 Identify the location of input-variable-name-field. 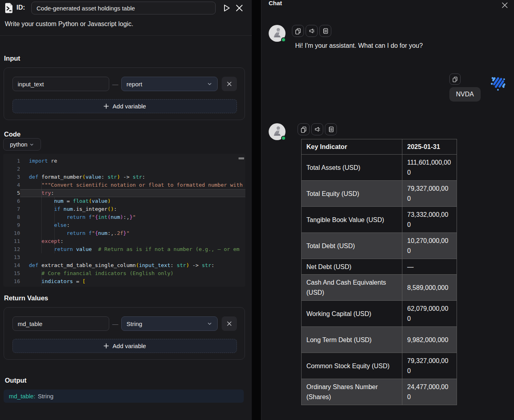
(61, 84).